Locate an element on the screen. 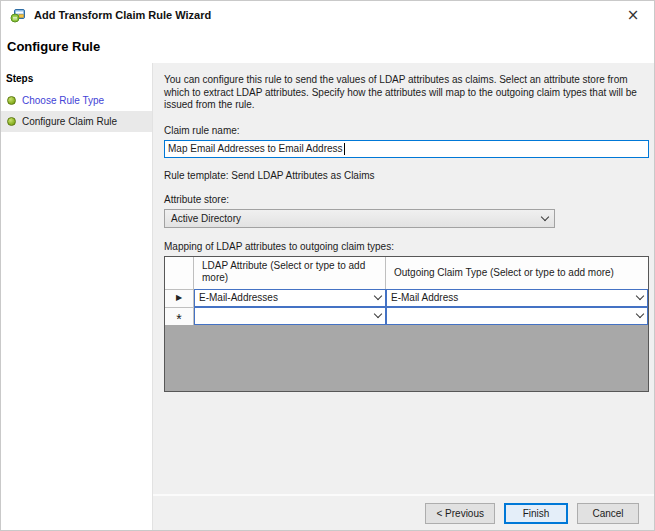 The width and height of the screenshot is (655, 531). title-bar: Add Transform Claim Rule Wizard × is located at coordinates (328, 15).